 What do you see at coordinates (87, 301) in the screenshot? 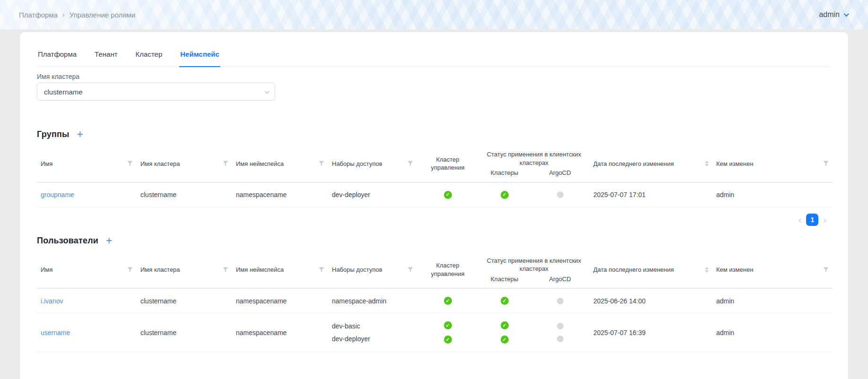
I see `cell-name: i.ivanov` at bounding box center [87, 301].